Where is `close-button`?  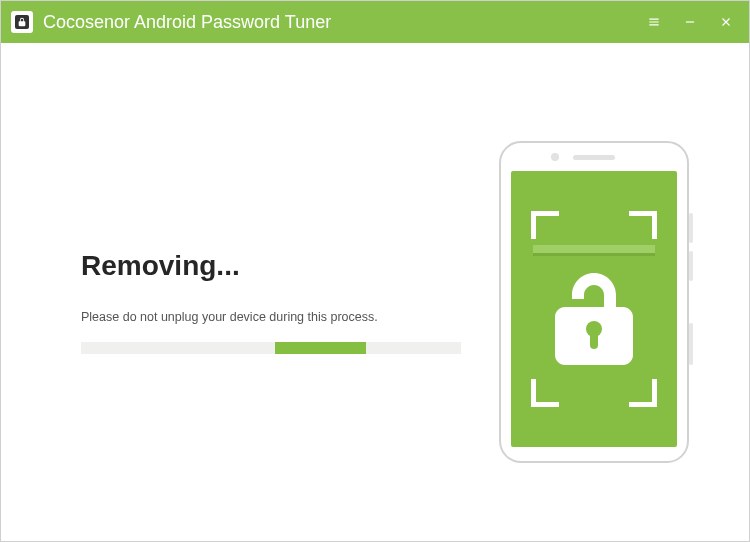
close-button is located at coordinates (726, 22).